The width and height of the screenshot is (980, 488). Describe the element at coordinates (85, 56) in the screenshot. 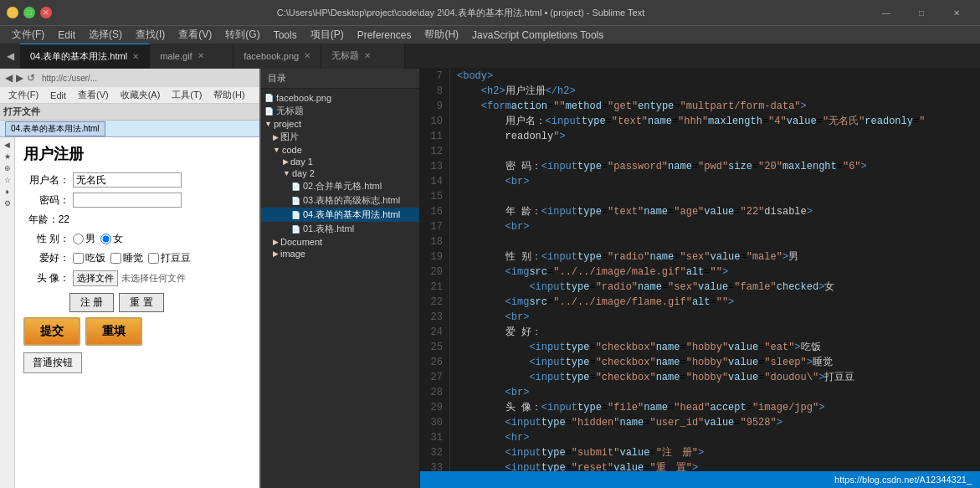

I see `tab-main-html: 04.表单的基本用法.html ✕` at that location.